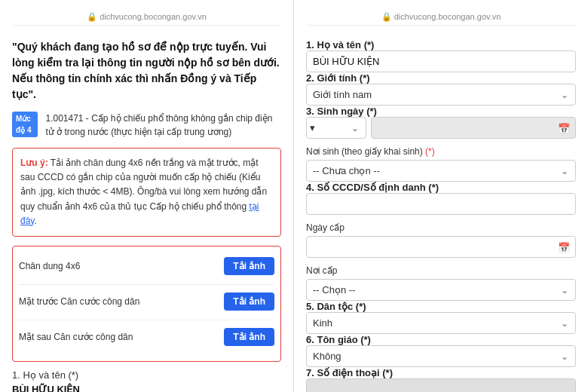 The height and width of the screenshot is (392, 588). Describe the element at coordinates (146, 266) in the screenshot. I see `upload-row-1: Chân dung 4x6 Tải ảnh` at that location.